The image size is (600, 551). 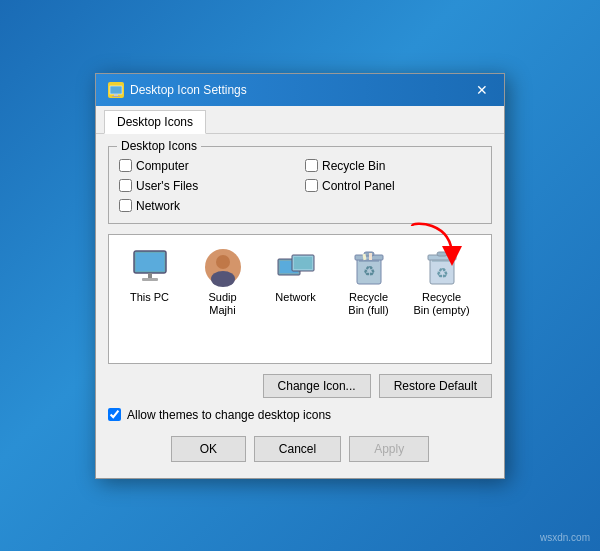 I want to click on dialog-icon, so click(x=116, y=90).